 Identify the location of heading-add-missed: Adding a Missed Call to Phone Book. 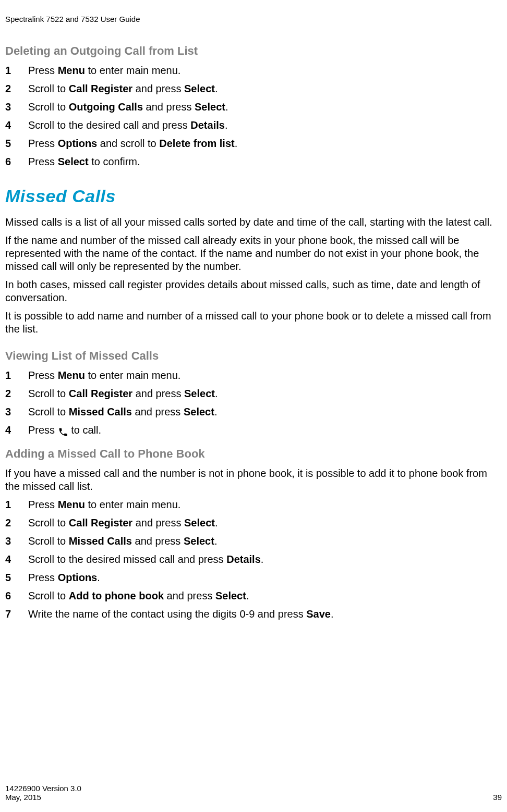
(254, 454).